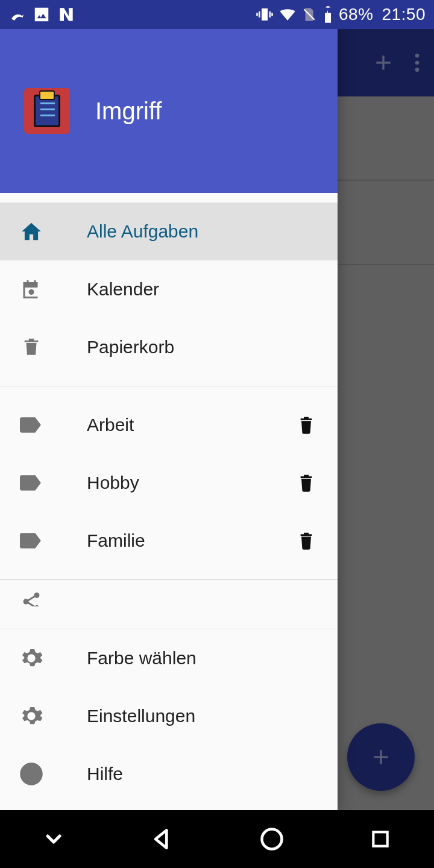 Image resolution: width=434 pixels, height=868 pixels. What do you see at coordinates (31, 347) in the screenshot?
I see `trash-icon` at bounding box center [31, 347].